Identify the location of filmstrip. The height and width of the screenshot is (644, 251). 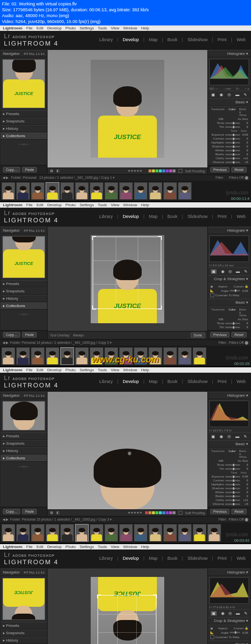
(126, 191).